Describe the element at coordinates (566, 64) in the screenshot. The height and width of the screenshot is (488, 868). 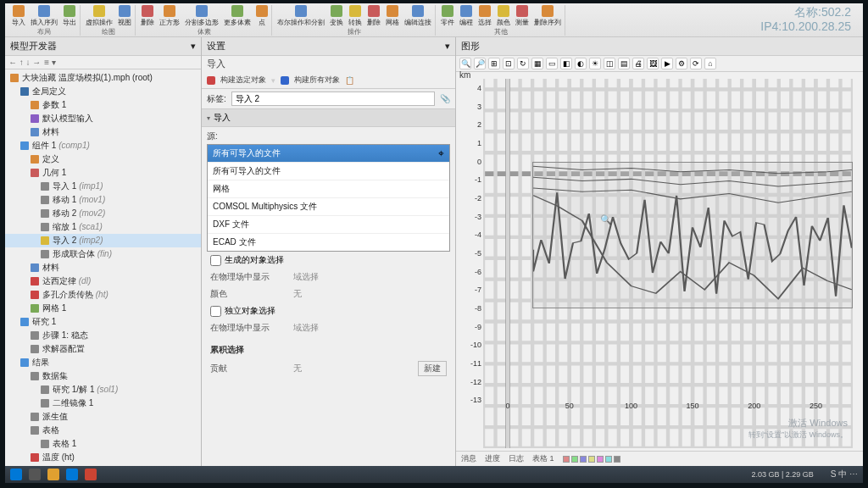
I see `select-all-icon: ◧` at that location.